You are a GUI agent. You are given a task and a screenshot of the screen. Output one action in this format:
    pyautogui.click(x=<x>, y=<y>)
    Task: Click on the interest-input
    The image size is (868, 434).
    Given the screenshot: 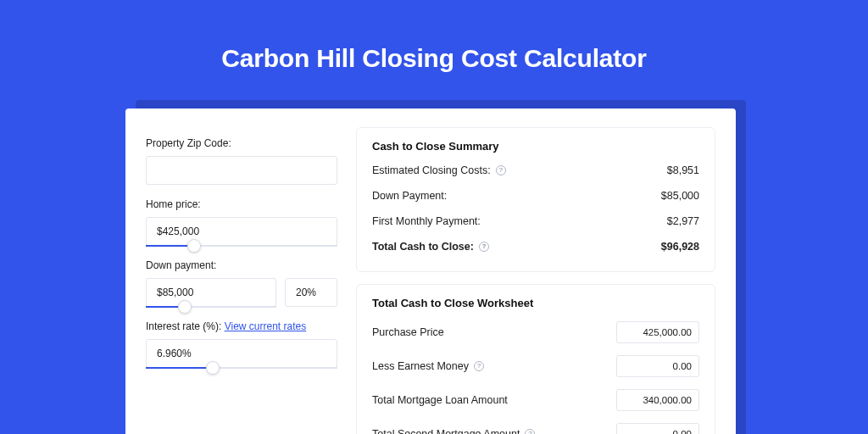 What is the action you would take?
    pyautogui.click(x=242, y=353)
    